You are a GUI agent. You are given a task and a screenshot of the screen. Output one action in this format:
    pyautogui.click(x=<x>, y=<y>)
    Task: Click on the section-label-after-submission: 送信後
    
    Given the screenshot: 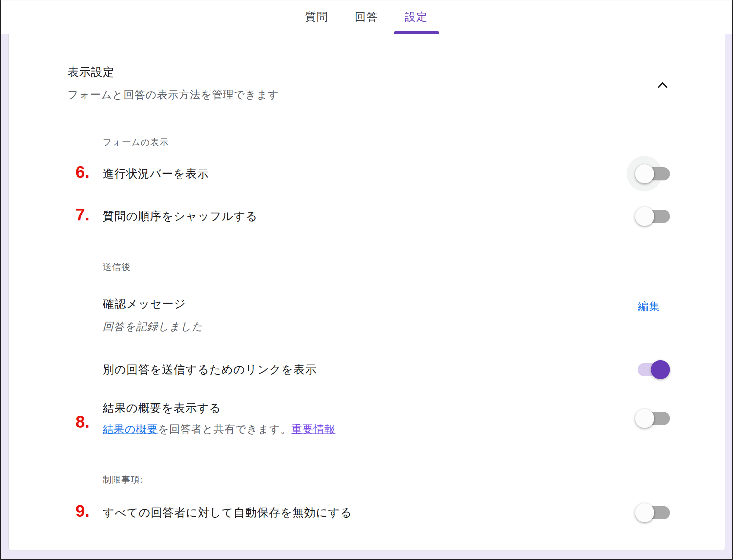 What is the action you would take?
    pyautogui.click(x=386, y=267)
    